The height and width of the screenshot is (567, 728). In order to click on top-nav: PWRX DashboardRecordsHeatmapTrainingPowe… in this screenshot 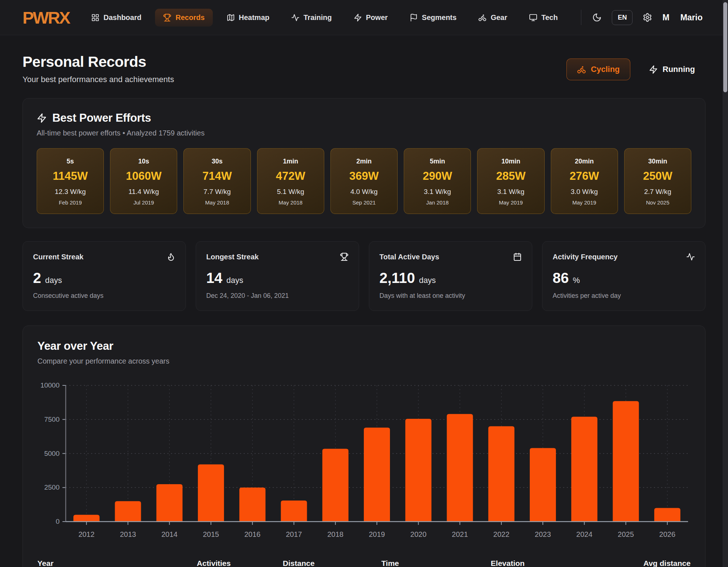, I will do `click(364, 17)`.